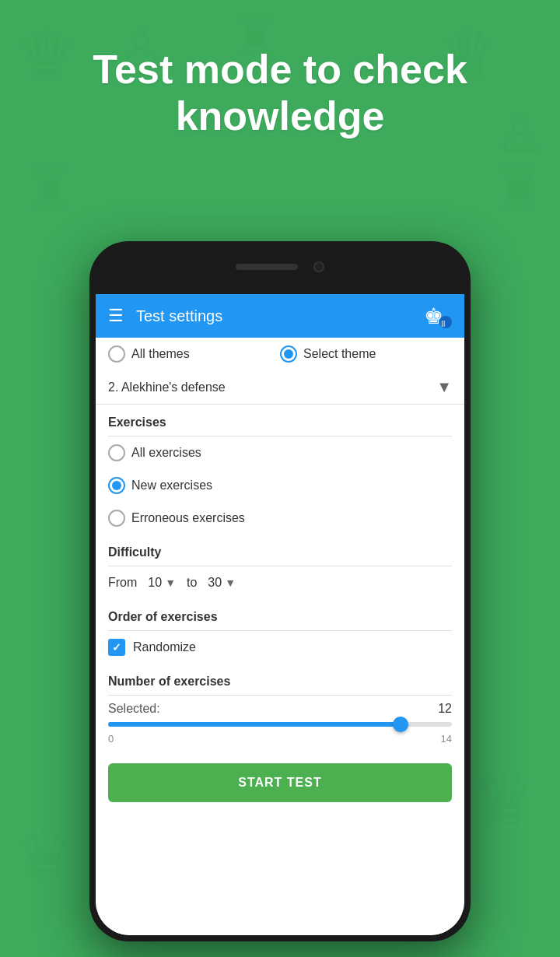 This screenshot has height=957, width=560. I want to click on page-title: Test mode to check knowledge, so click(280, 93).